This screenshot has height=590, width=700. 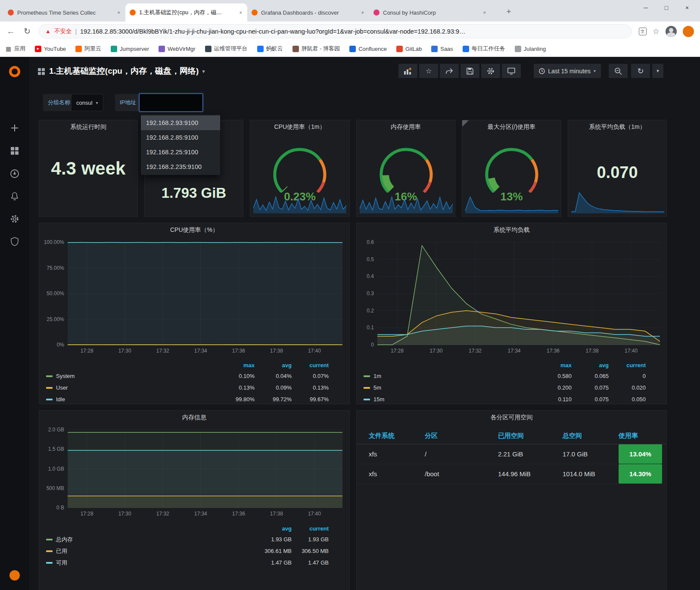 I want to click on legend-series-name: Idle, so click(x=132, y=399).